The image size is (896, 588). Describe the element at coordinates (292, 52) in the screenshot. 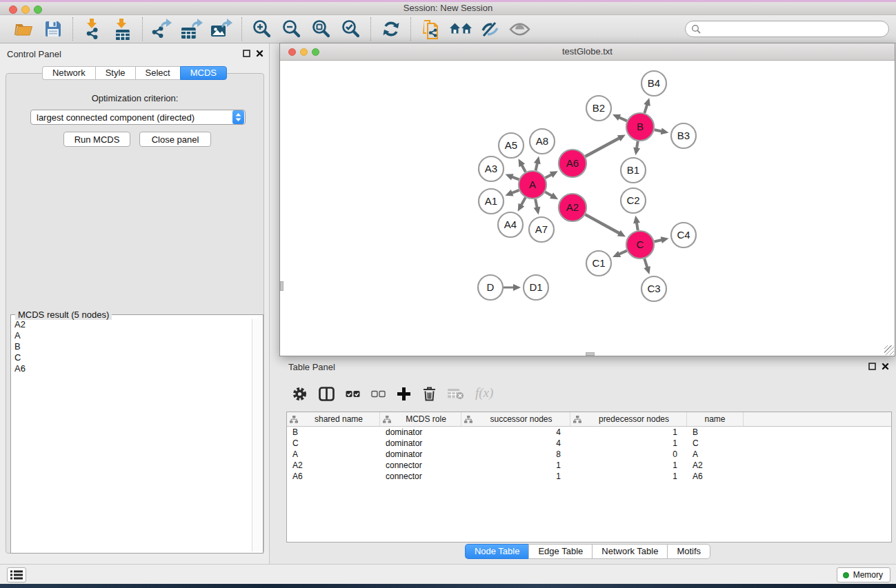

I see `network-close-traffic-light` at that location.